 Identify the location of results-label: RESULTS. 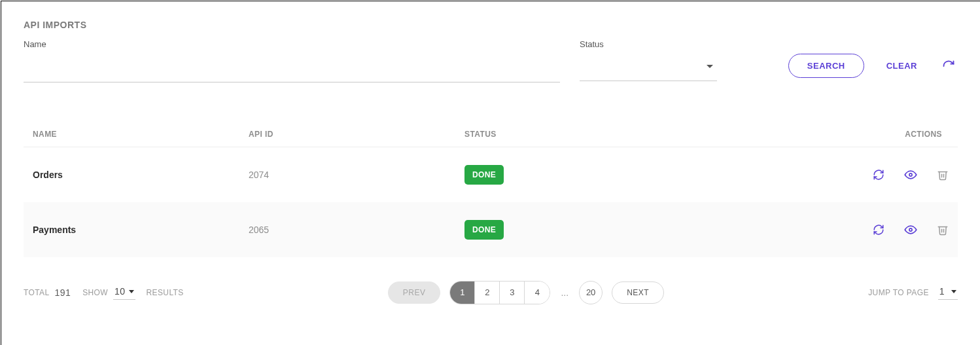
(165, 293).